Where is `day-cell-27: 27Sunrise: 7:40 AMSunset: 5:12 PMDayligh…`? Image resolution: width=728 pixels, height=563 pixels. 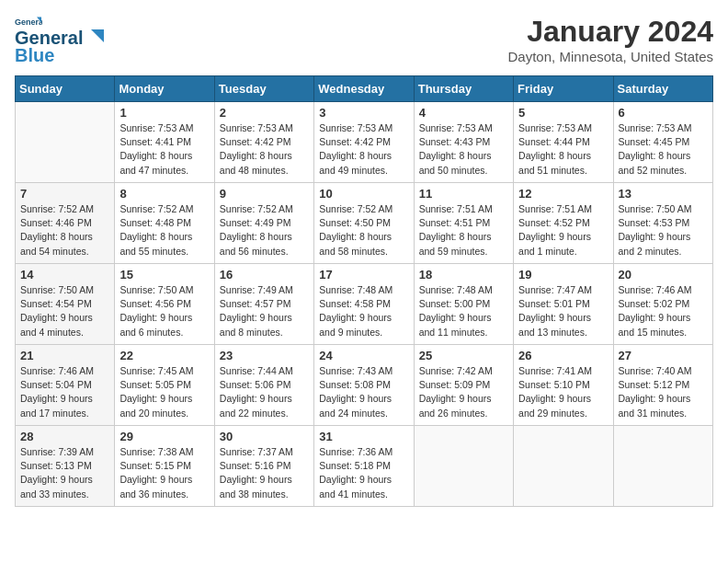
day-cell-27: 27Sunrise: 7:40 AMSunset: 5:12 PMDayligh… is located at coordinates (663, 385).